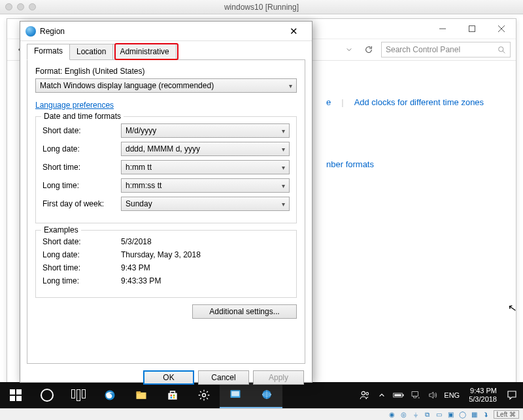 Image resolution: width=523 pixels, height=420 pixels. What do you see at coordinates (205, 281) in the screenshot?
I see `example-long-time: 9:43:33 PM` at bounding box center [205, 281].